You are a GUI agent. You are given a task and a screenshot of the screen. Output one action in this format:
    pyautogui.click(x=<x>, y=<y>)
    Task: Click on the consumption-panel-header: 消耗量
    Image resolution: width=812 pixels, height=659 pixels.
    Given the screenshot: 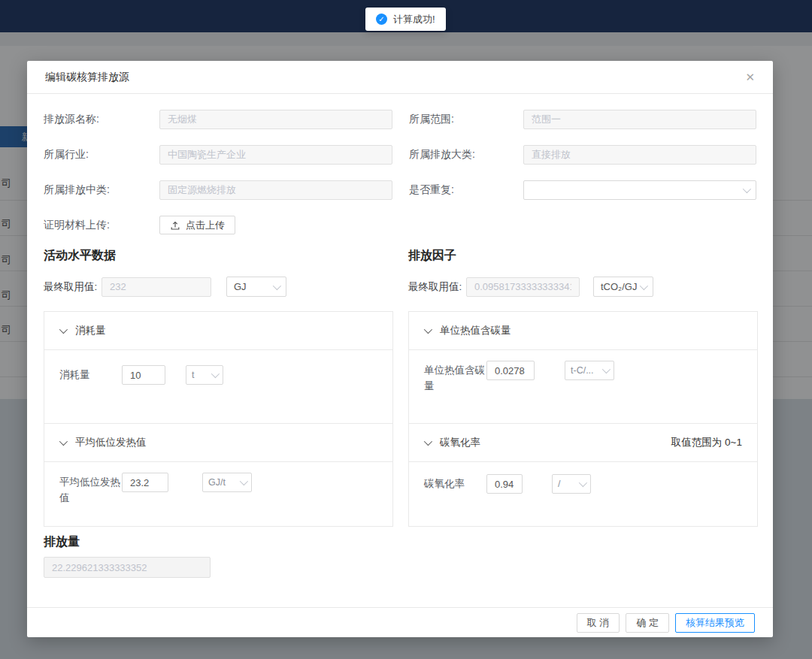 What is the action you would take?
    pyautogui.click(x=218, y=331)
    